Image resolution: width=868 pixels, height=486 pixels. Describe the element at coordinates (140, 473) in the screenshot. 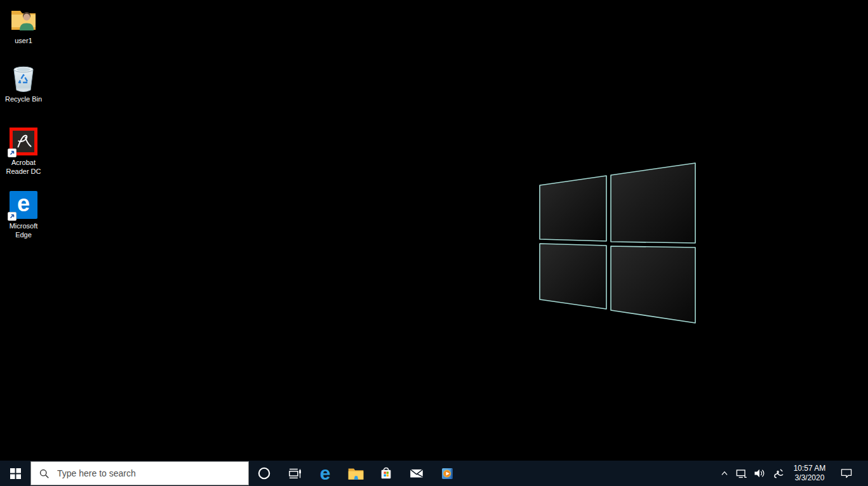

I see `search-input` at that location.